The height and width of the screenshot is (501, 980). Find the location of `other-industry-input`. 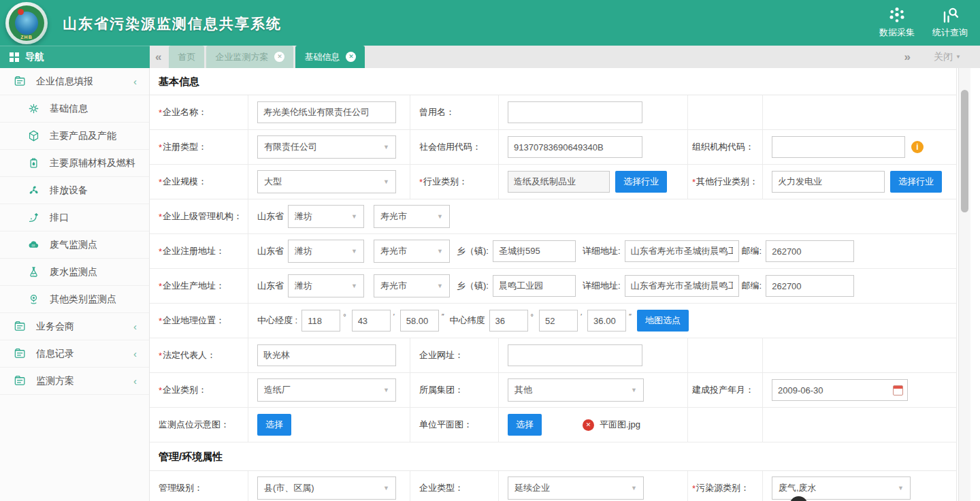

other-industry-input is located at coordinates (828, 182).